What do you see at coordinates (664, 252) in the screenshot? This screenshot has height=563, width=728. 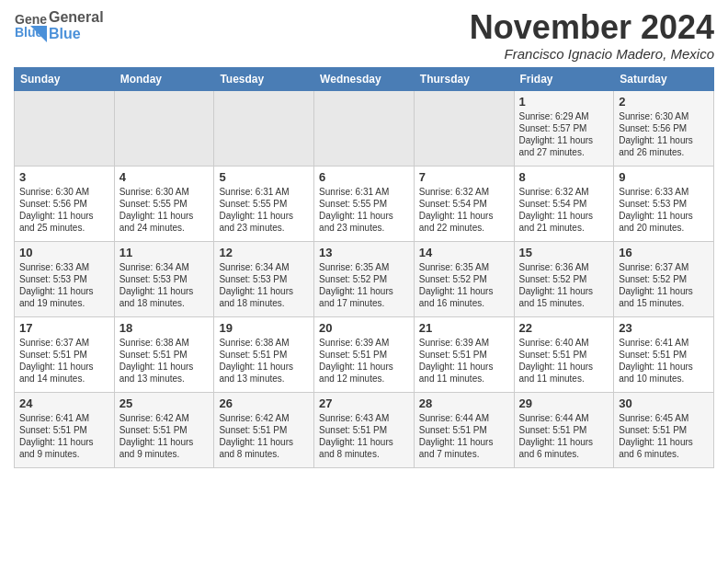 I see `day-number: 16` at bounding box center [664, 252].